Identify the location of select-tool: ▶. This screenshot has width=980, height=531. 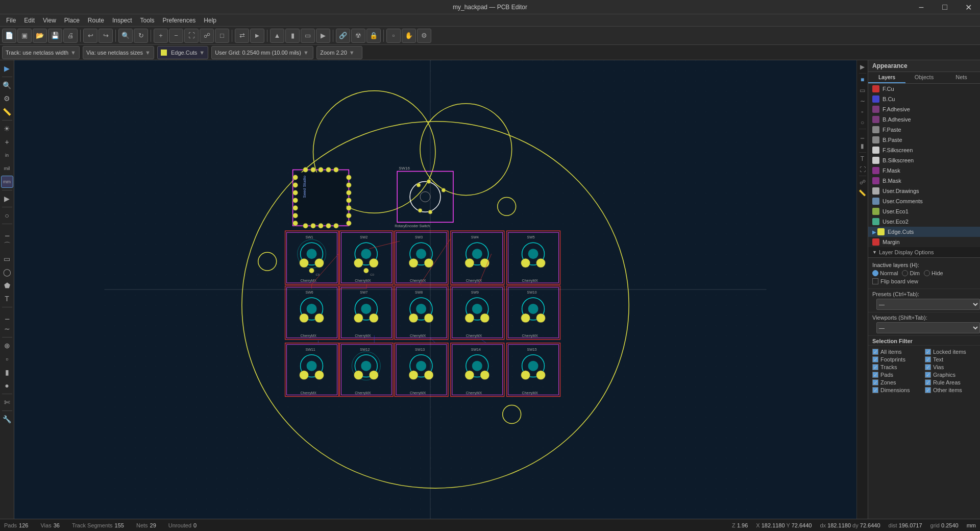
(7, 68).